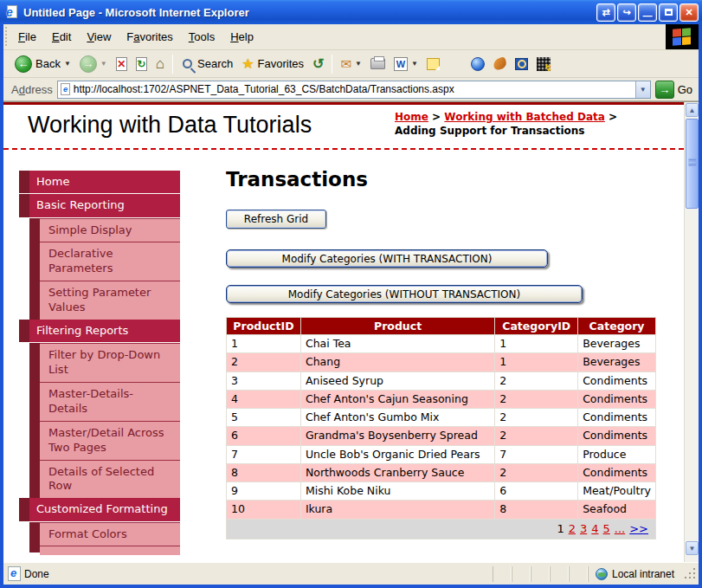  I want to click on table-cell: Chef Anton's Cajun Seasoning, so click(397, 398).